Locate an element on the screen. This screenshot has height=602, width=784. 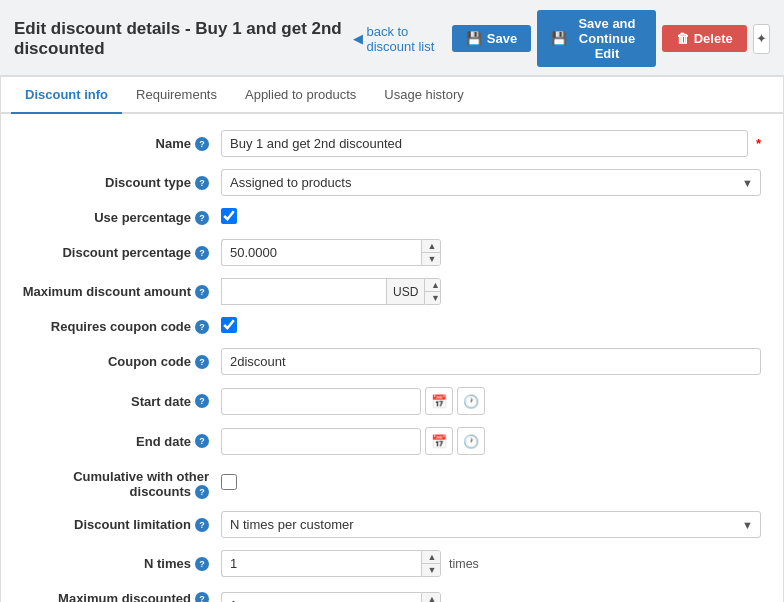
title-area: Edit discount details - Buy 1 and get 2n… is located at coordinates (233, 39).